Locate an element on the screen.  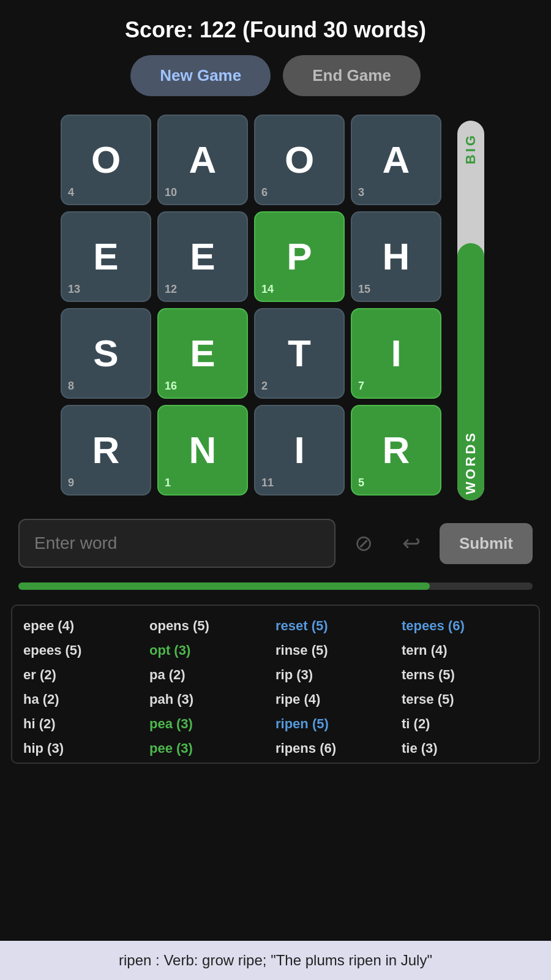
word-item: ripens (6) is located at coordinates (339, 748).